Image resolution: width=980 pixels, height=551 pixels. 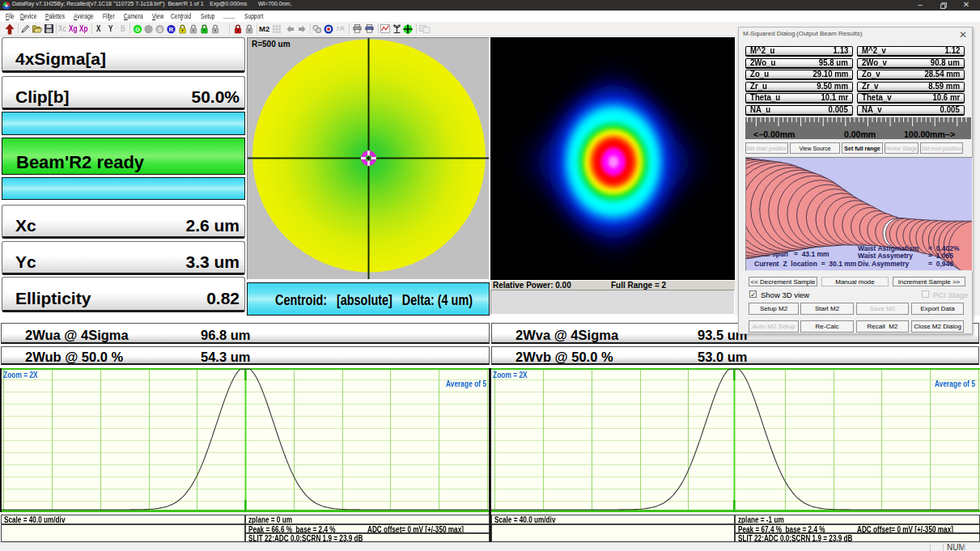 I want to click on svg-text: Div. Asymmetry, so click(x=884, y=264).